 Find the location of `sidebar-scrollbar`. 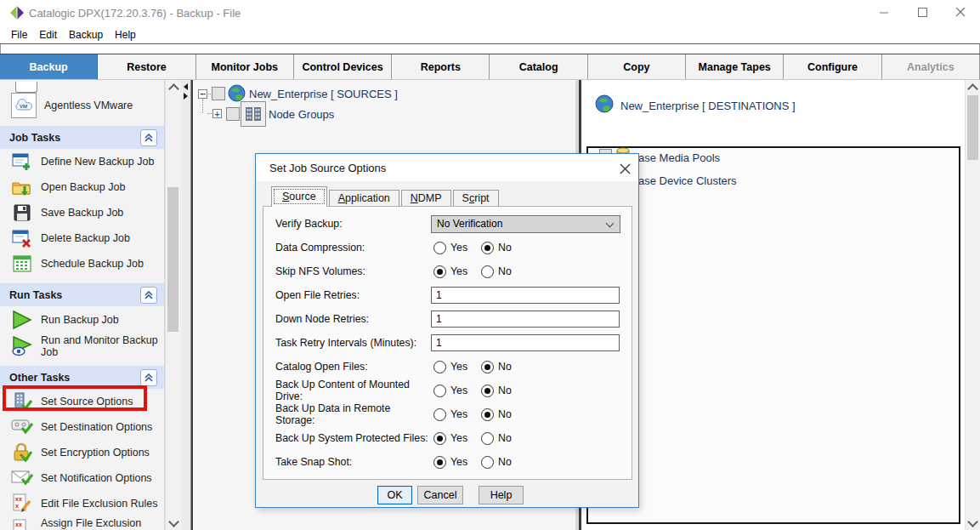

sidebar-scrollbar is located at coordinates (173, 305).